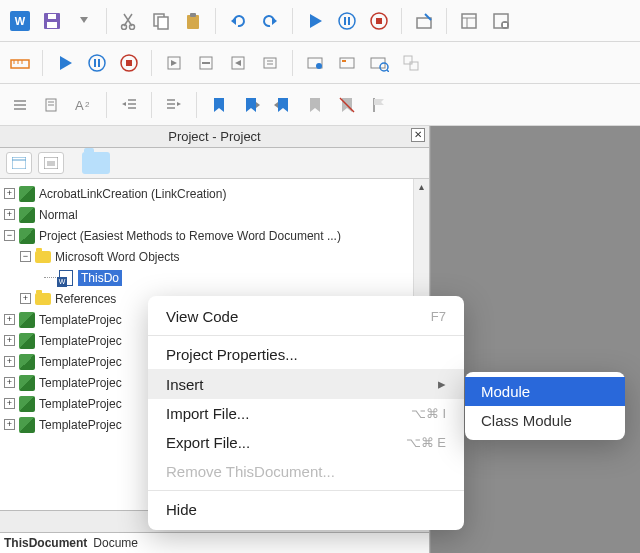 Image resolution: width=640 pixels, height=553 pixels. Describe the element at coordinates (214, 256) in the screenshot. I see `tree-node-folder: − Microsoft Word Objects` at that location.